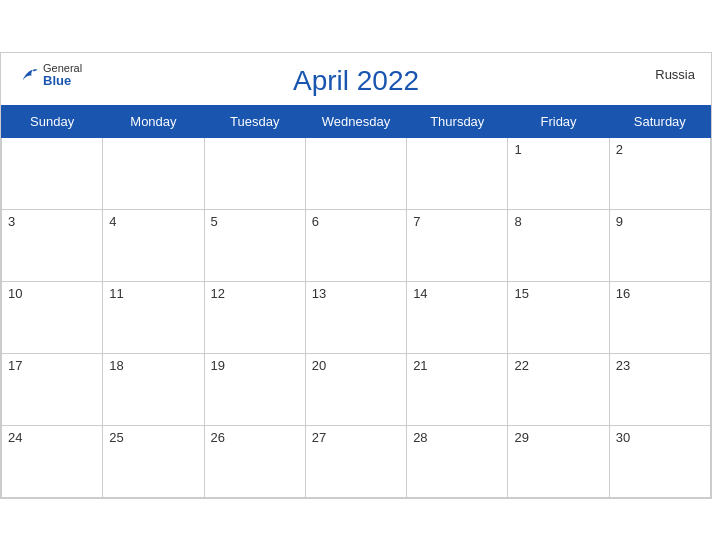 This screenshot has width=712, height=550. What do you see at coordinates (154, 461) in the screenshot?
I see `calendar-cell: 25` at bounding box center [154, 461].